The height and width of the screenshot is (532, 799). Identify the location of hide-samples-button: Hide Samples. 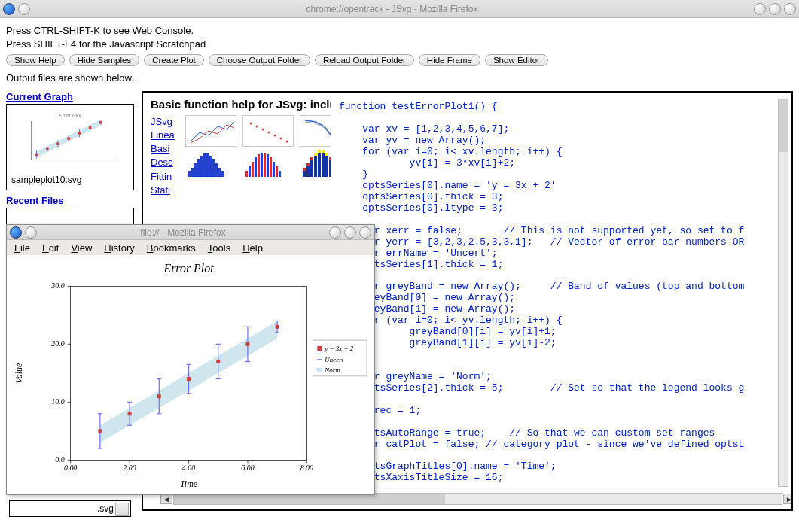
(105, 60).